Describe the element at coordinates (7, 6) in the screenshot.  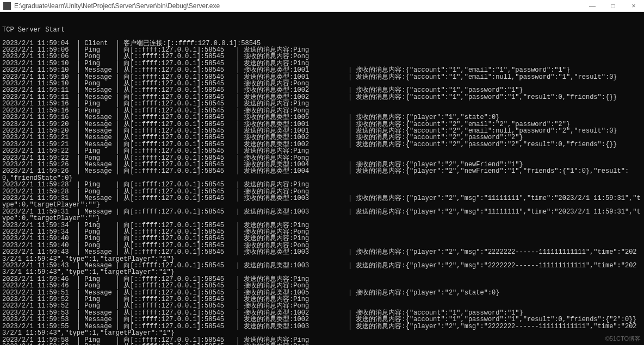
I see `app-icon` at that location.